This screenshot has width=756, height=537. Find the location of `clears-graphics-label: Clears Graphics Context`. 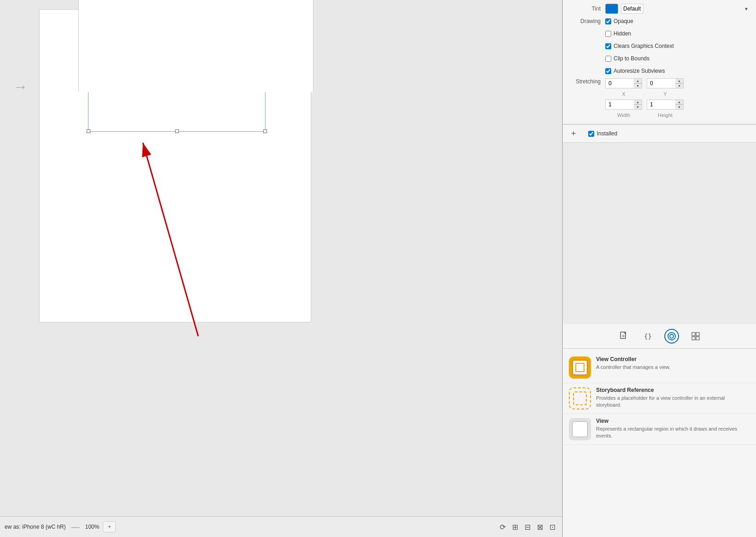

clears-graphics-label: Clears Graphics Context is located at coordinates (644, 46).